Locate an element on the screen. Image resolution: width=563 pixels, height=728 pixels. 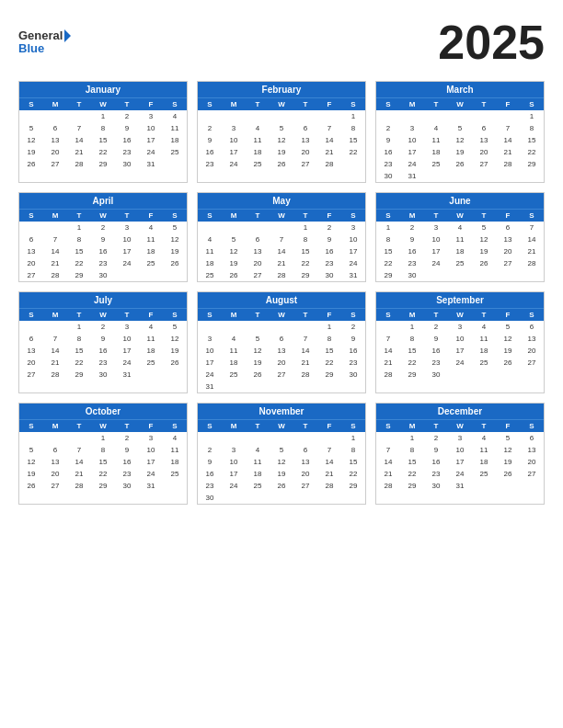
day-cell: 18 is located at coordinates (210, 263).